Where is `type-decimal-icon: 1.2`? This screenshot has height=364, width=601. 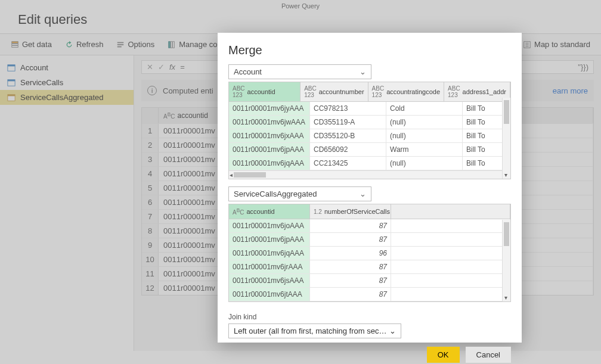 type-decimal-icon: 1.2 is located at coordinates (318, 212).